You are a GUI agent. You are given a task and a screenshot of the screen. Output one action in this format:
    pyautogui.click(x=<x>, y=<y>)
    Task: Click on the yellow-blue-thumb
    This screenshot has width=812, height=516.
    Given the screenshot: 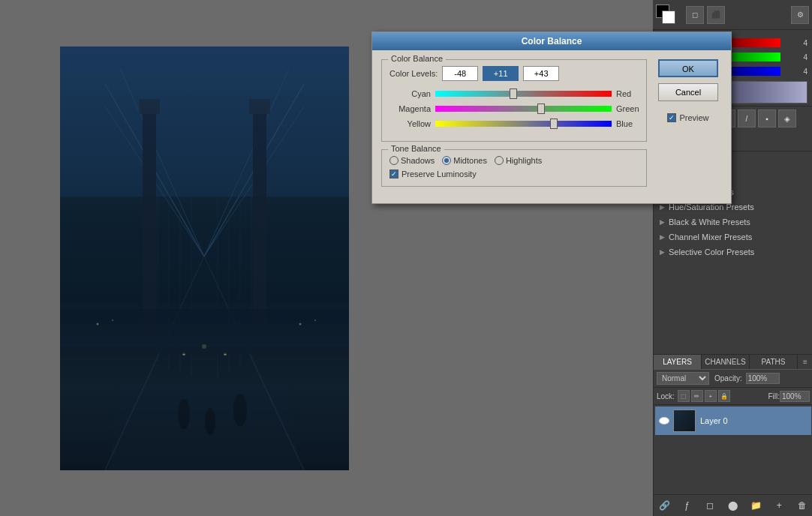 What is the action you would take?
    pyautogui.click(x=554, y=124)
    